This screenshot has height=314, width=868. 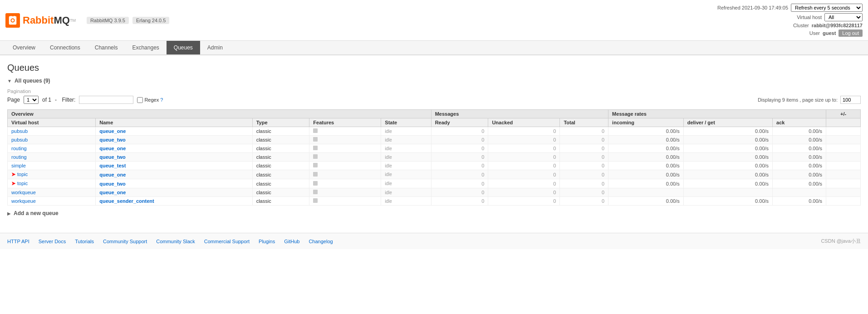 What do you see at coordinates (215, 48) in the screenshot?
I see `nav-admin: Admin` at bounding box center [215, 48].